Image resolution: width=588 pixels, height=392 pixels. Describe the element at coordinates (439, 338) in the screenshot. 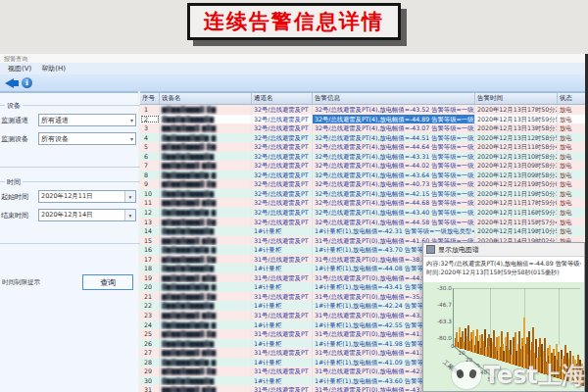

I see `amp-tick: -80.0` at that location.